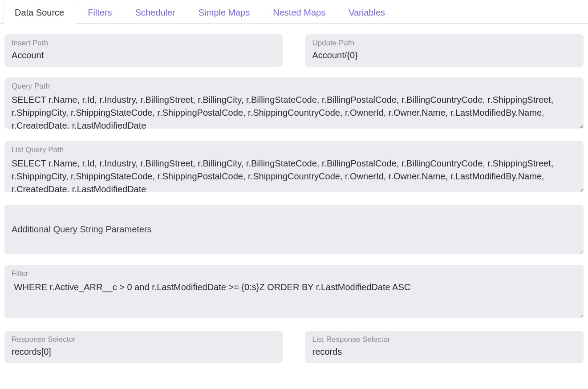 The width and height of the screenshot is (588, 389). Describe the element at coordinates (294, 292) in the screenshot. I see `filter-group: Filter` at that location.